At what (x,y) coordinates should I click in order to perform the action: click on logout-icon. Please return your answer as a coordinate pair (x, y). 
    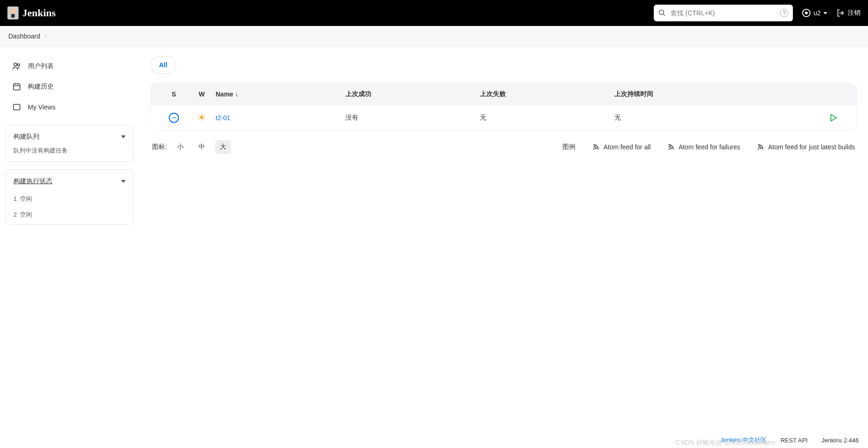
    Looking at the image, I should click on (841, 13).